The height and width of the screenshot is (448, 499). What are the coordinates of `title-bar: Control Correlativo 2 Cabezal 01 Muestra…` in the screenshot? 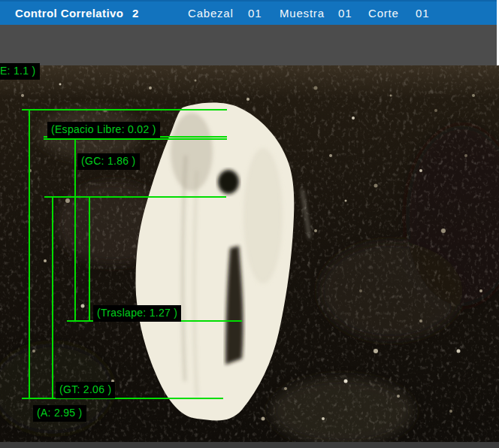 It's located at (248, 12).